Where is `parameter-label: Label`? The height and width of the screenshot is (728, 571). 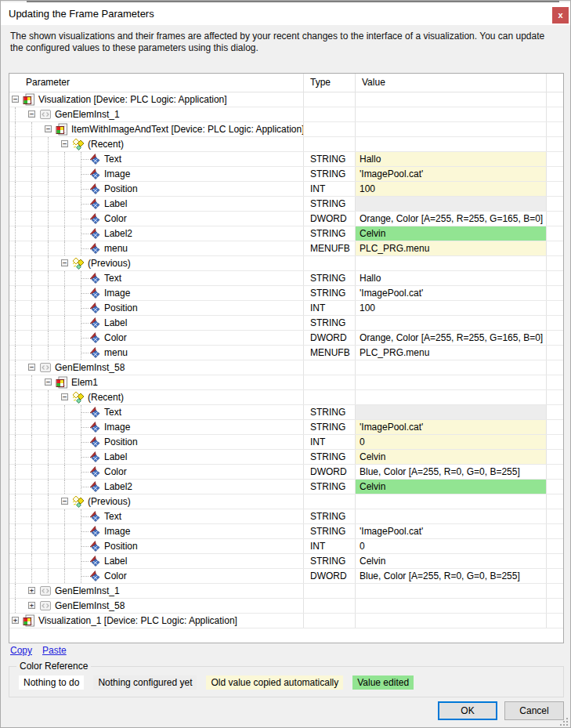
parameter-label: Label is located at coordinates (116, 561).